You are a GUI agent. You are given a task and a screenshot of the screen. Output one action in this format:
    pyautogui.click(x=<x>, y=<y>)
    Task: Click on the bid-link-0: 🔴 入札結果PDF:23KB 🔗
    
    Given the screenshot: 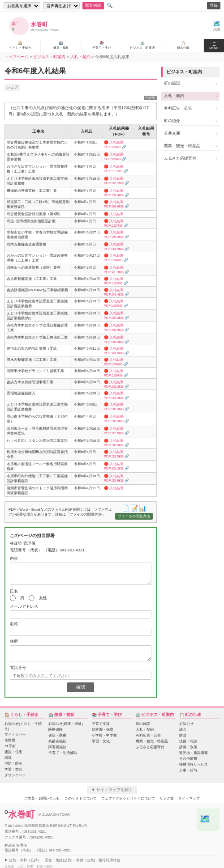 What is the action you would take?
    pyautogui.click(x=115, y=145)
    